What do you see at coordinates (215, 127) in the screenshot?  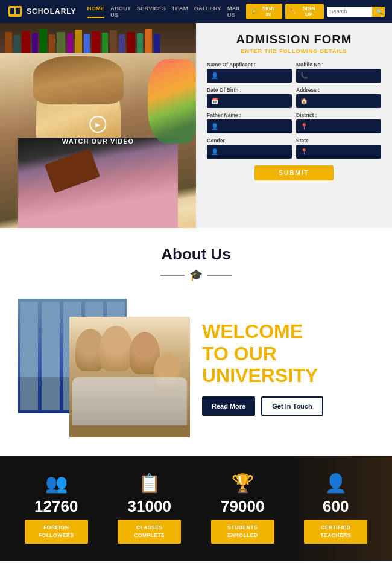 I see `father-icon: 👤` at bounding box center [215, 127].